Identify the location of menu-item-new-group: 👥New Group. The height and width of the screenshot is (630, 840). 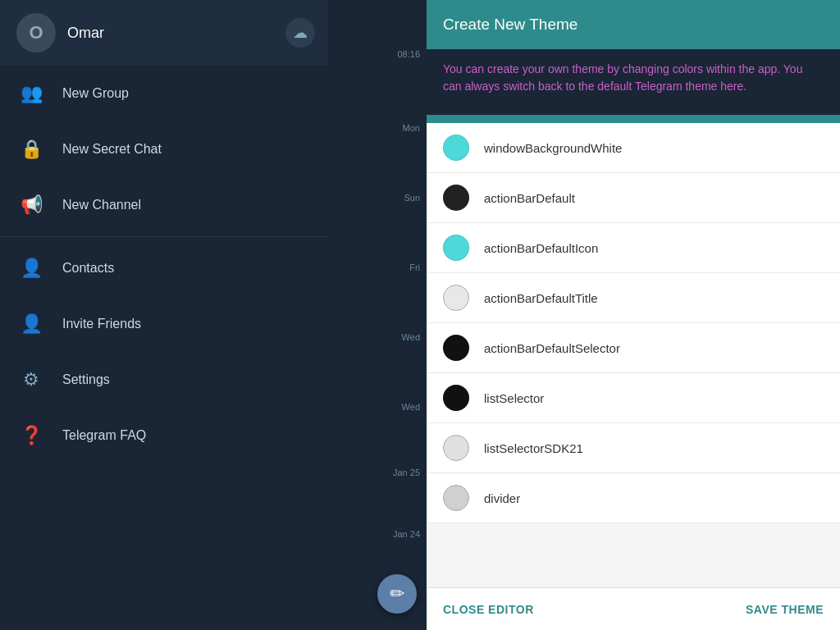
(164, 94).